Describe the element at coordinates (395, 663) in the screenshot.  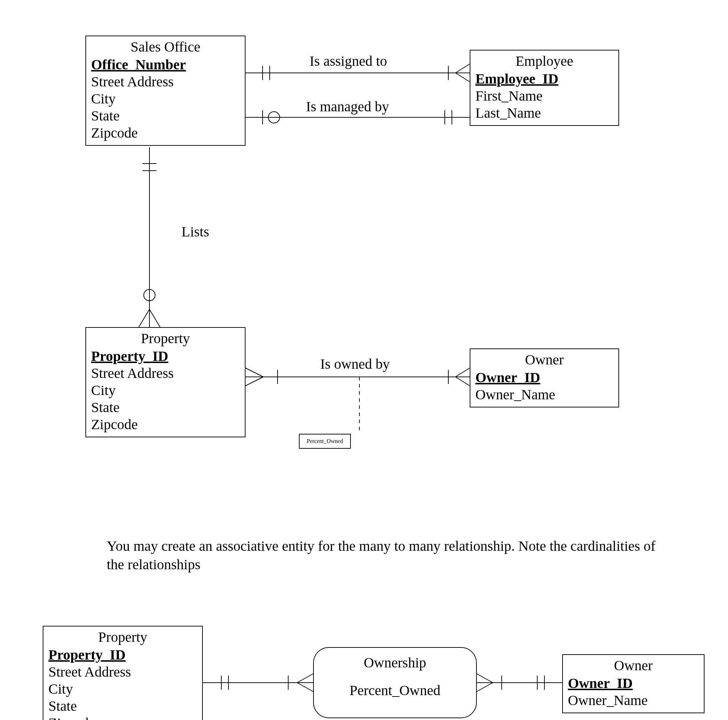
I see `assoc-name: Ownership` at that location.